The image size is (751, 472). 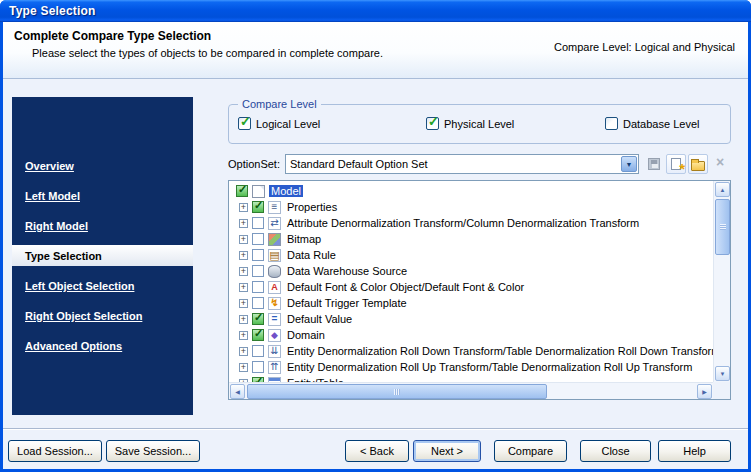 What do you see at coordinates (470, 124) in the screenshot?
I see `compare-level-option-physical-level: Physical Level` at bounding box center [470, 124].